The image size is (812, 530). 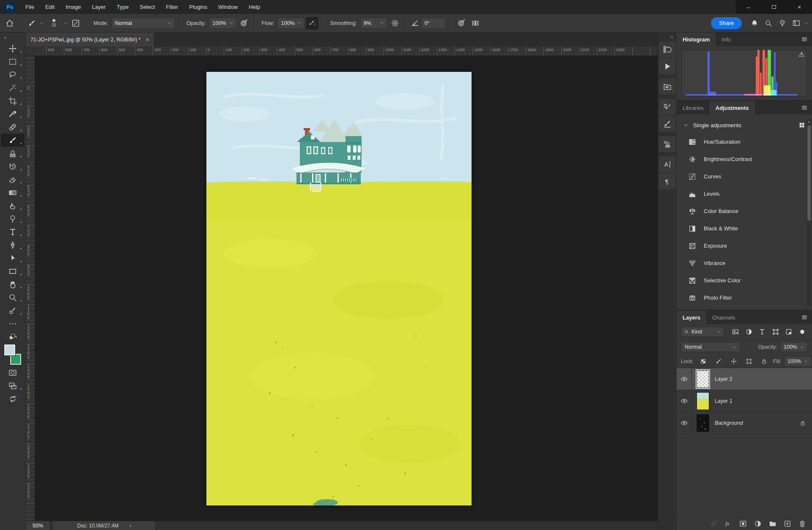 I want to click on default-colors-button, so click(x=13, y=336).